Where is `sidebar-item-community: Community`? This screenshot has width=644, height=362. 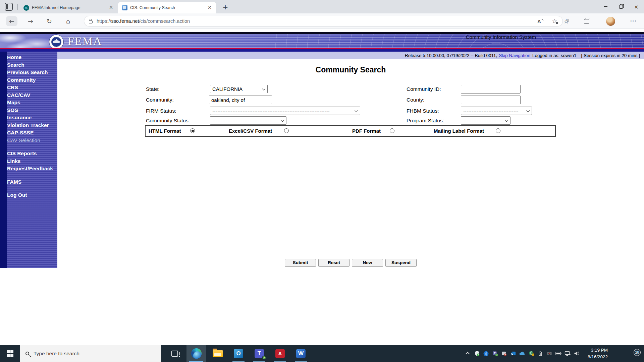
sidebar-item-community: Community is located at coordinates (32, 80).